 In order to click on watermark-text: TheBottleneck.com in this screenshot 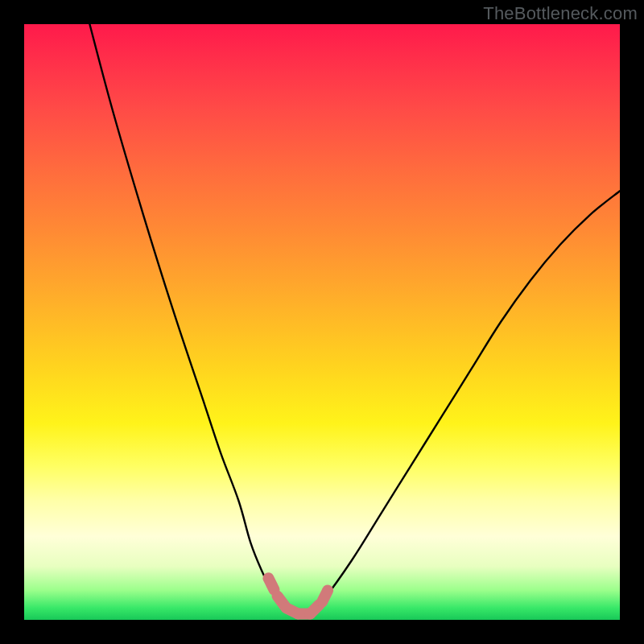, I will do `click(560, 14)`.